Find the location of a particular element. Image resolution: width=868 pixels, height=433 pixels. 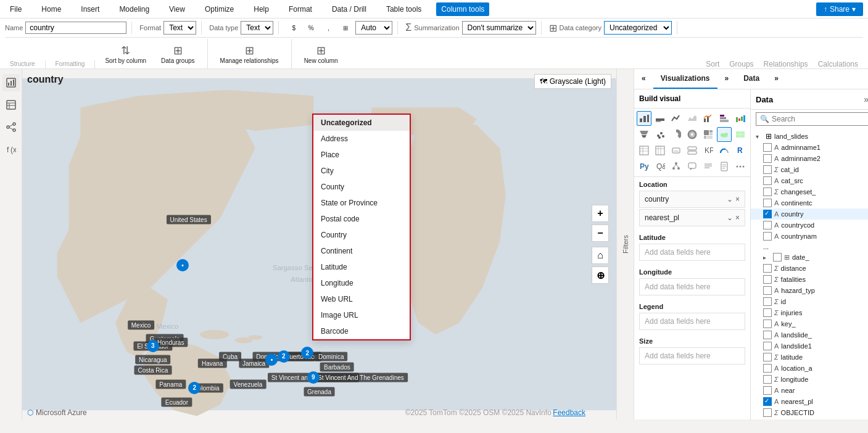

cb-landslide is located at coordinates (767, 335).